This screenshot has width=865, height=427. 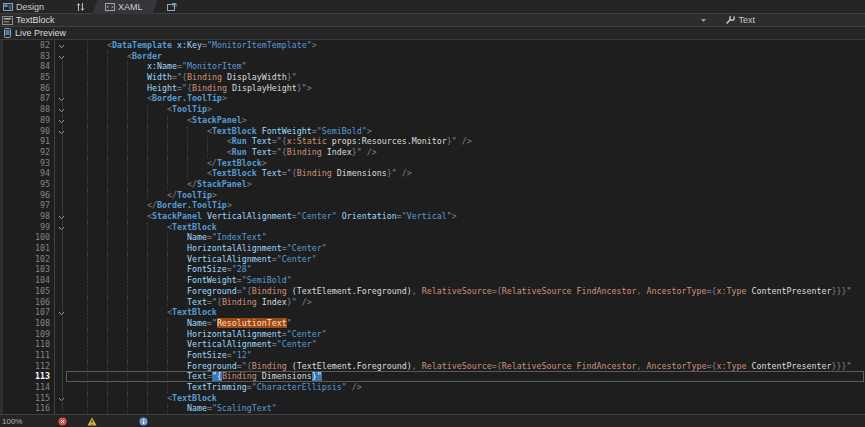 What do you see at coordinates (27, 196) in the screenshot?
I see `line-number: 96` at bounding box center [27, 196].